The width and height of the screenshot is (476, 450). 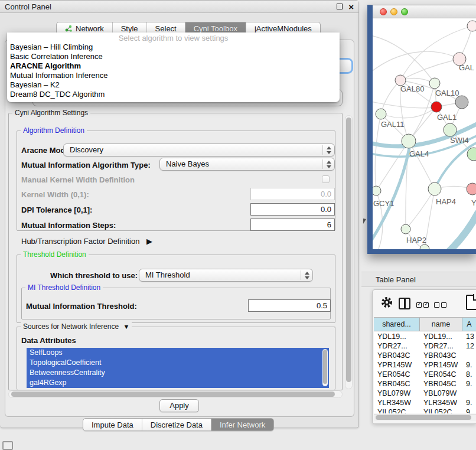 I want to click on table-rows: YDL19...YDL19...13YDR27...YDR27...12YBR0…, so click(x=425, y=373).